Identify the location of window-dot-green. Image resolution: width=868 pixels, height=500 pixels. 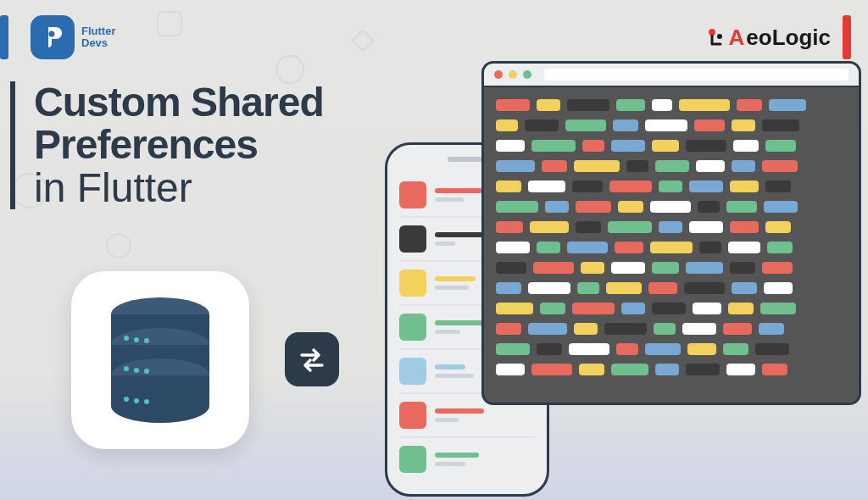
(527, 75).